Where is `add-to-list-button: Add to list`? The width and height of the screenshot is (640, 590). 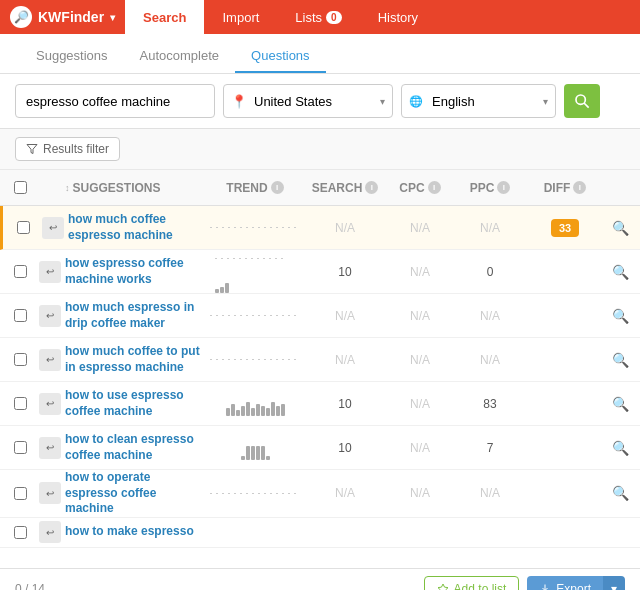 add-to-list-button: Add to list is located at coordinates (472, 584).